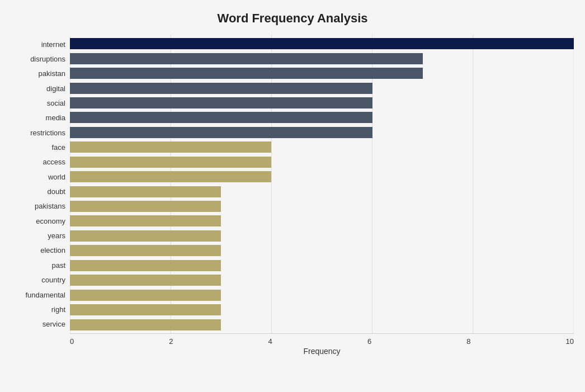  I want to click on bar-doubt, so click(145, 192).